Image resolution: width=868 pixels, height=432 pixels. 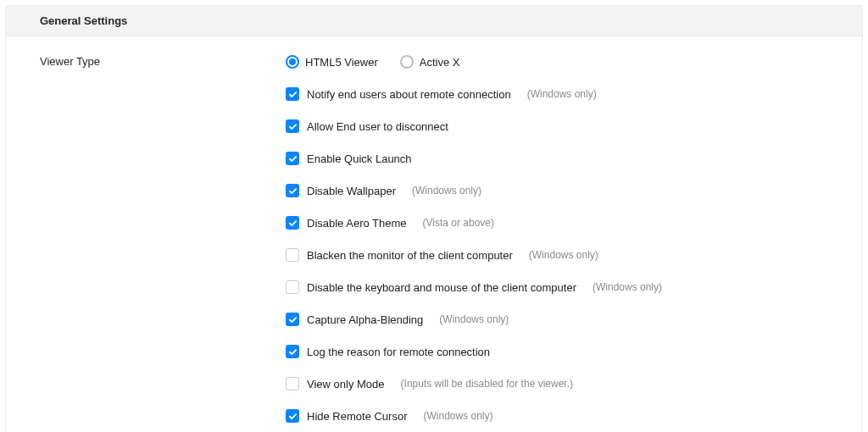 What do you see at coordinates (557, 384) in the screenshot?
I see `checkbox-view-only-mode: View only Mode (Inputs will be disabled …` at bounding box center [557, 384].